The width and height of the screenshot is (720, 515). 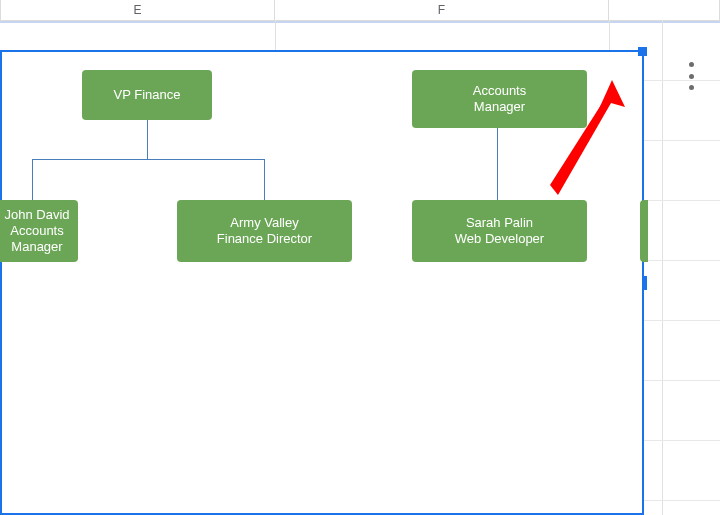 I want to click on resize-handle-mid-right, so click(x=644, y=283).